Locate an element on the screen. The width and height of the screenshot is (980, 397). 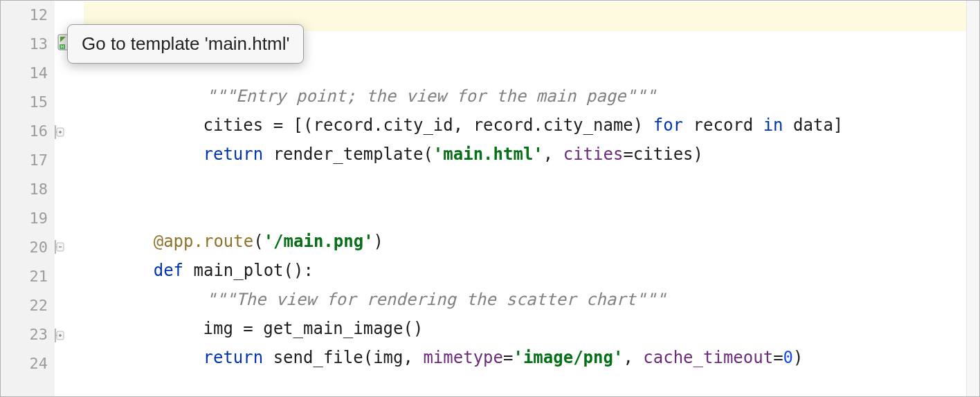
line-number: 14 is located at coordinates (27, 73).